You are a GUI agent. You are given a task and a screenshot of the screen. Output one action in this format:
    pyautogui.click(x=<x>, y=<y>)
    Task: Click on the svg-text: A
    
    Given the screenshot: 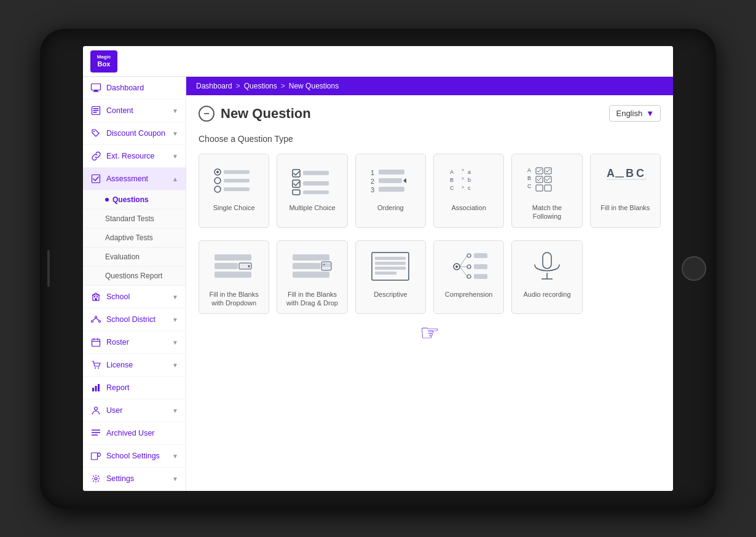 What is the action you would take?
    pyautogui.click(x=452, y=172)
    